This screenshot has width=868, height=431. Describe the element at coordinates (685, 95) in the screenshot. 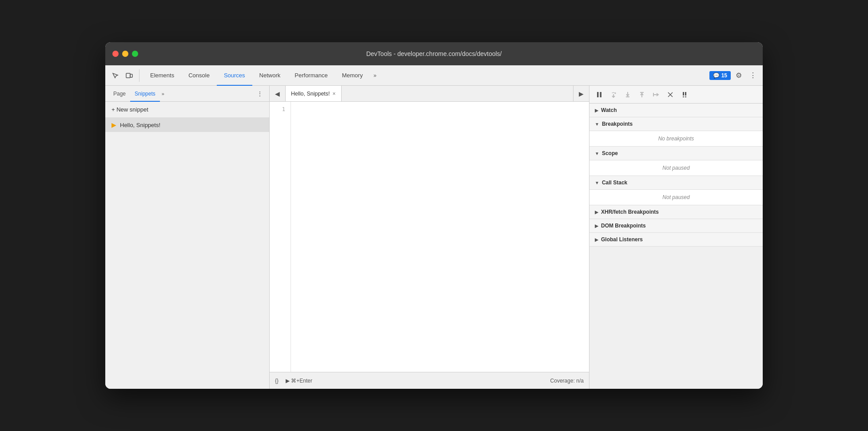

I see `pause-on-exceptions-button` at that location.